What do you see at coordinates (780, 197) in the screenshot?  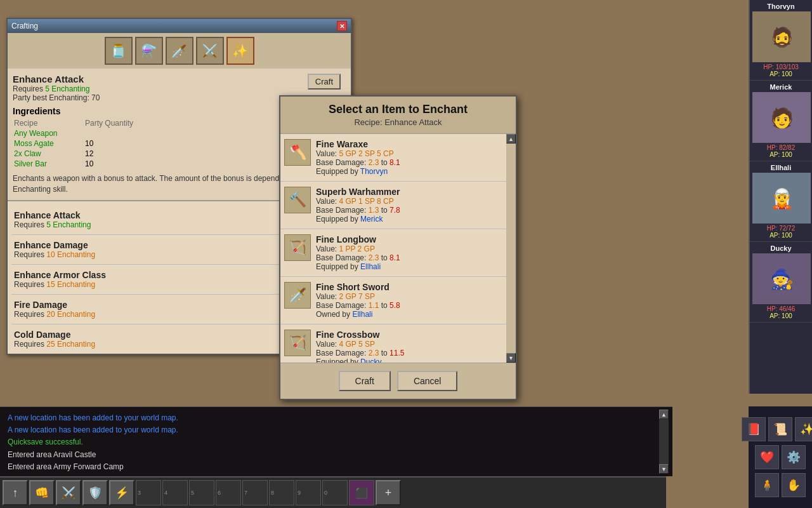 I see `party-panel: Thorvyn 🧔 HP: 103/103 AP: 100 Merick 🧑 H…` at bounding box center [780, 197].